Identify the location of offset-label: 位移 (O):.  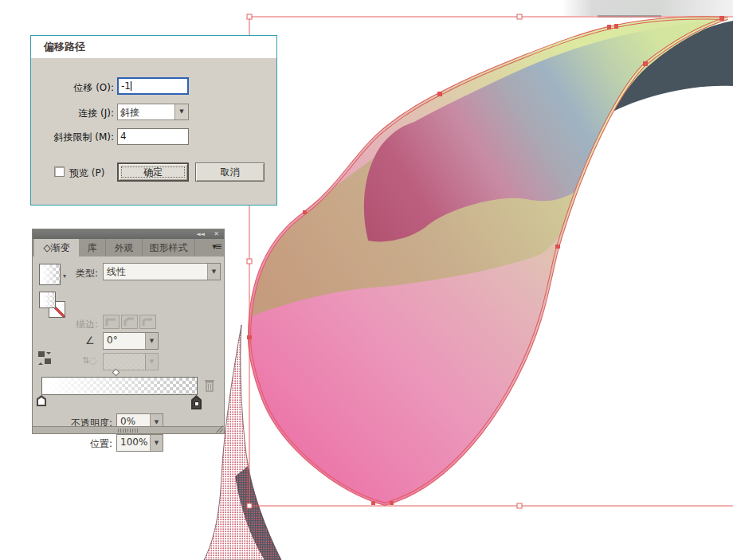
(73, 88).